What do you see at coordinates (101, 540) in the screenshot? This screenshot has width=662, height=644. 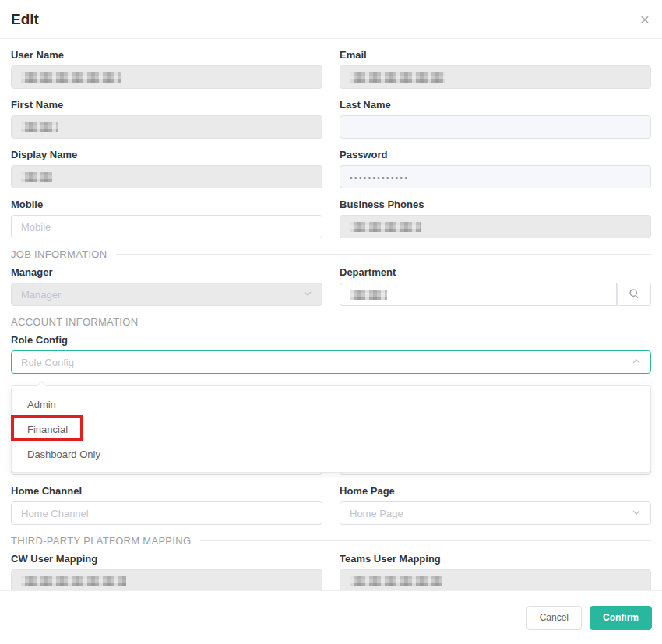 I see `section-title: THIRD-PARTY PLATFORM MAPPING` at bounding box center [101, 540].